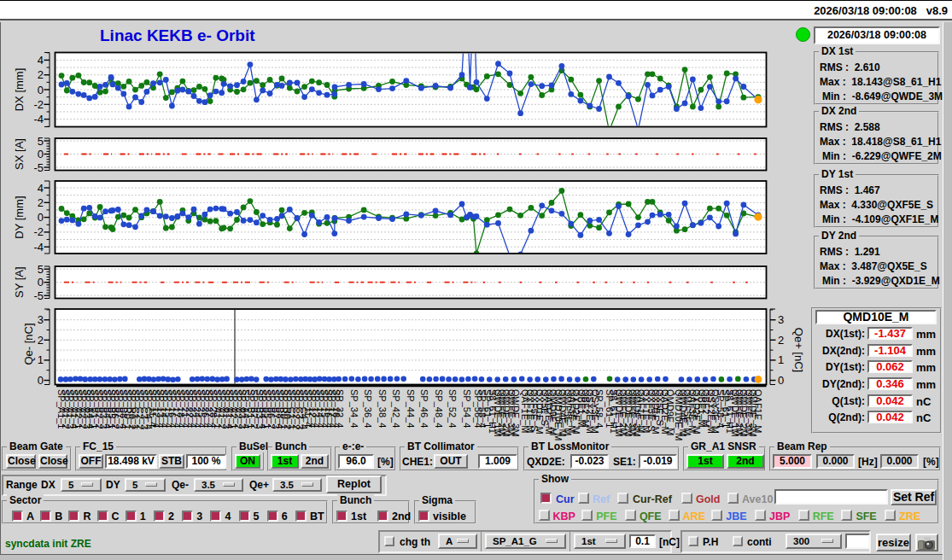  I want to click on svg-text: SP_36_4, so click(368, 408).